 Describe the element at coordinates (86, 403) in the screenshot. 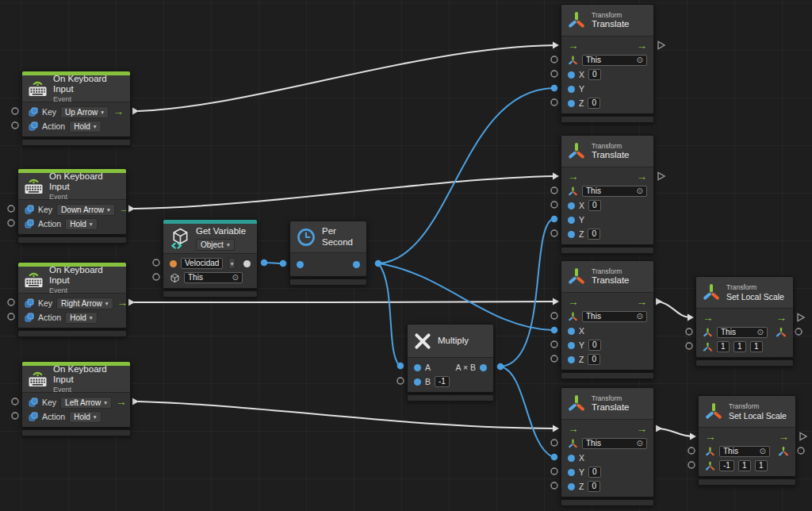

I see `key-dropdown: Left Arrow▾` at that location.